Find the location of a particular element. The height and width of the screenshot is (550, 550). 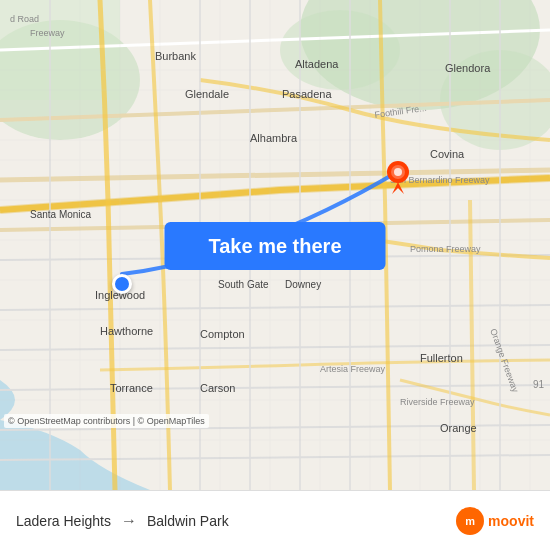

moovit-logo: m moovit is located at coordinates (495, 521).